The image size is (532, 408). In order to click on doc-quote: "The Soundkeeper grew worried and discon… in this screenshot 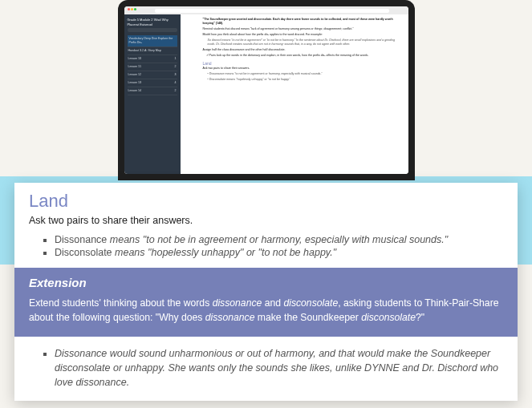, I will do `click(303, 22)`.